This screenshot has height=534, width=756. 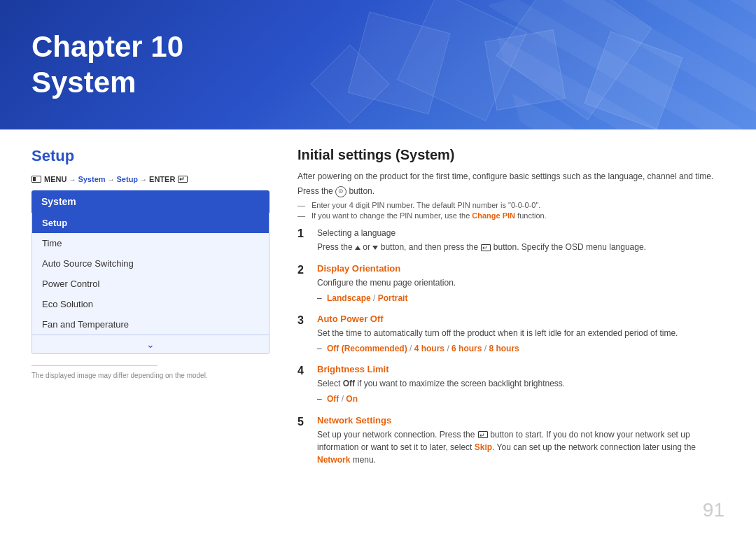 I want to click on opt-on: On, so click(x=351, y=399).